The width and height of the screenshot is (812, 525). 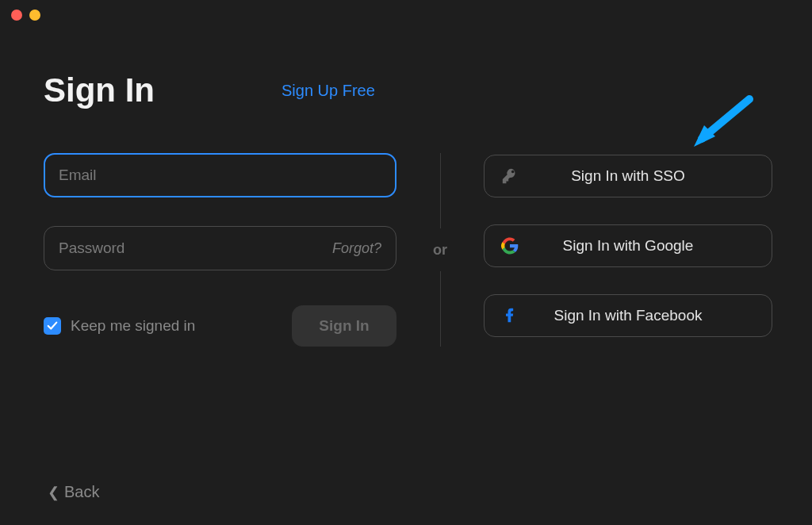 What do you see at coordinates (99, 90) in the screenshot?
I see `page-title: Sign In` at bounding box center [99, 90].